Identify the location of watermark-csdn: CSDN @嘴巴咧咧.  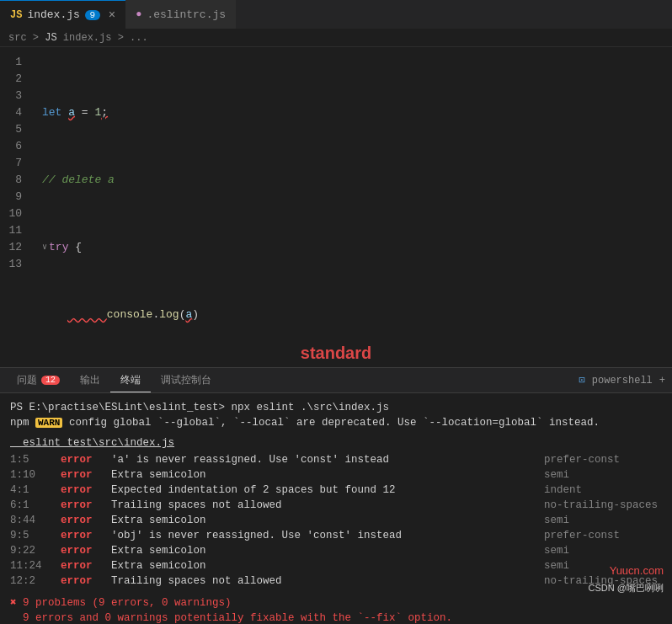
(627, 588).